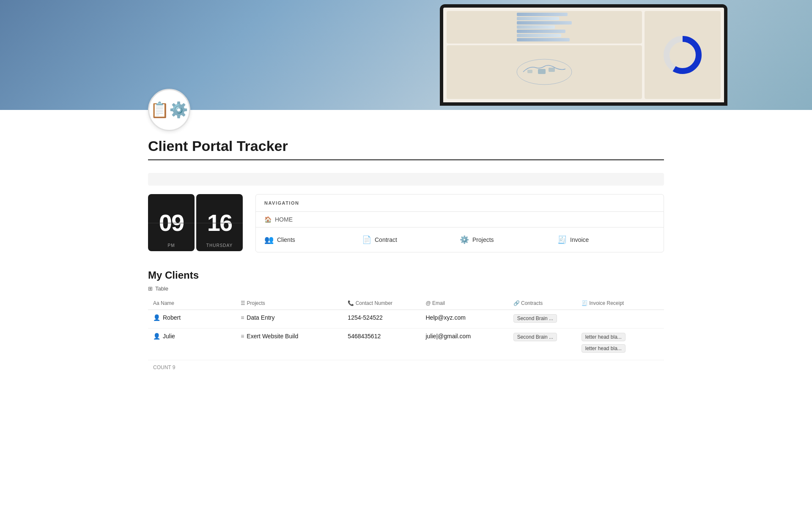 This screenshot has height=507, width=812. I want to click on project-name: Exert Website Build, so click(272, 336).